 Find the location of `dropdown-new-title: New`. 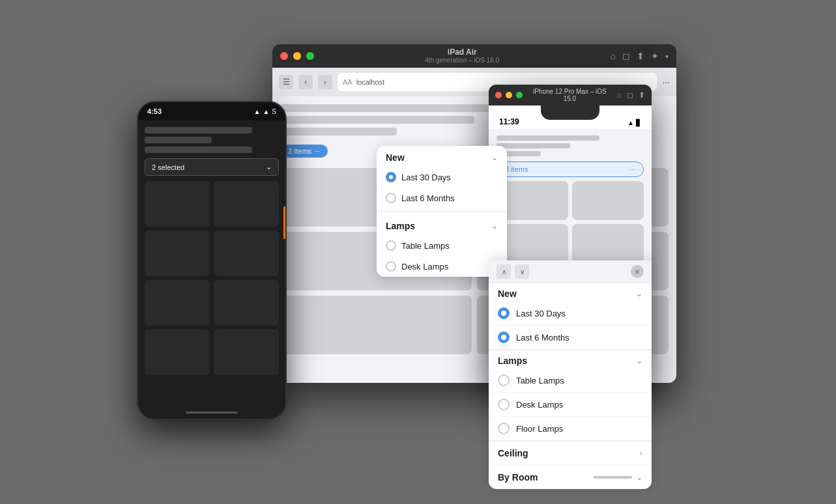

dropdown-new-title: New is located at coordinates (395, 158).